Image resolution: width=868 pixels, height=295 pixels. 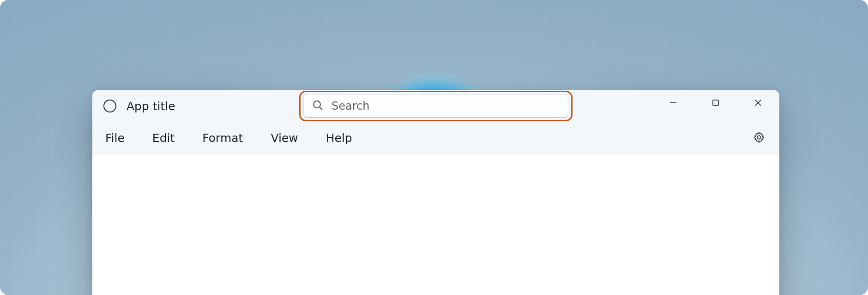 What do you see at coordinates (436, 106) in the screenshot?
I see `search-highlight-callout` at bounding box center [436, 106].